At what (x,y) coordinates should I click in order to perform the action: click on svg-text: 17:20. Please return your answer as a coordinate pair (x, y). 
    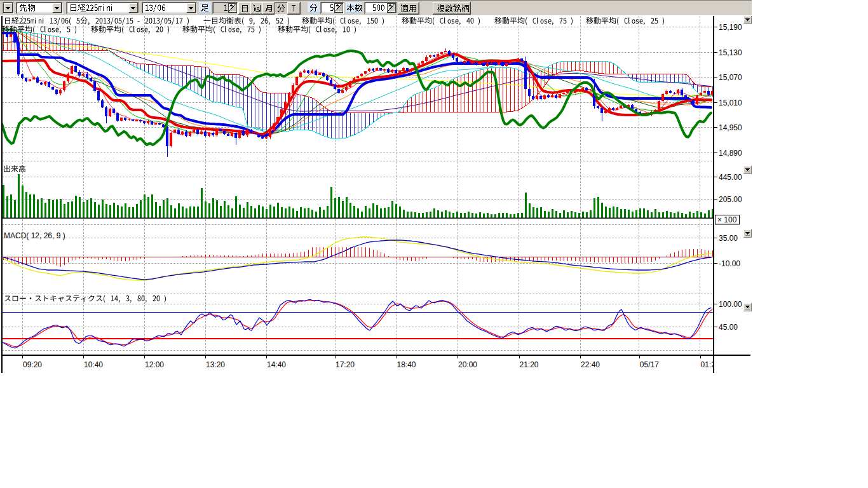
    Looking at the image, I should click on (345, 365).